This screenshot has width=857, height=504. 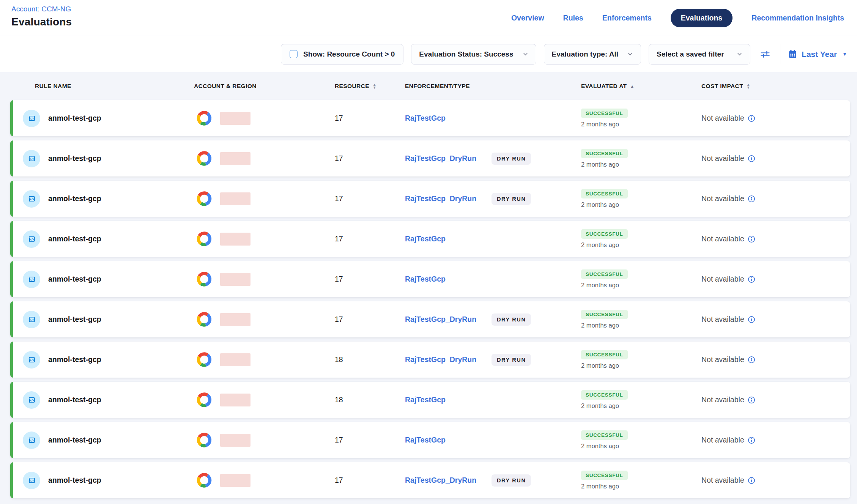 I want to click on evaluation-type-dropdown: Evaluation type: All, so click(x=593, y=54).